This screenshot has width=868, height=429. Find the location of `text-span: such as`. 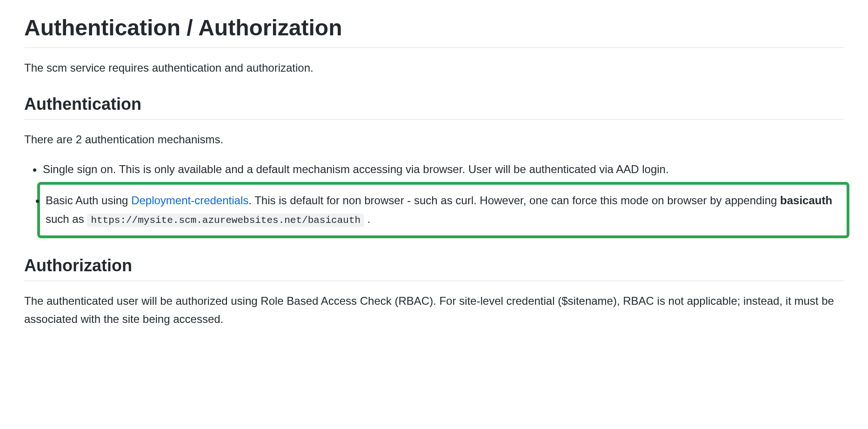

text-span: such as is located at coordinates (66, 219).